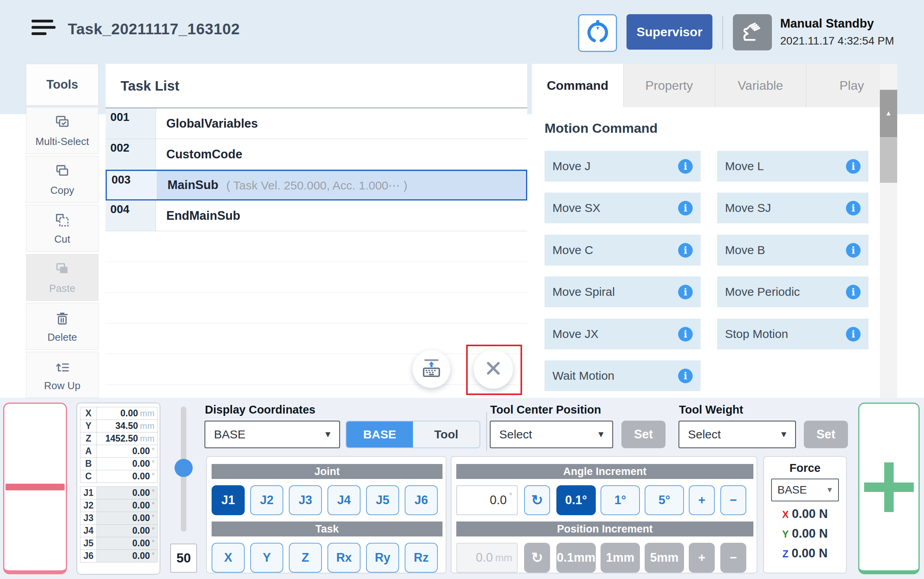 This screenshot has height=579, width=924. What do you see at coordinates (62, 326) in the screenshot?
I see `tool-delete: Delete` at bounding box center [62, 326].